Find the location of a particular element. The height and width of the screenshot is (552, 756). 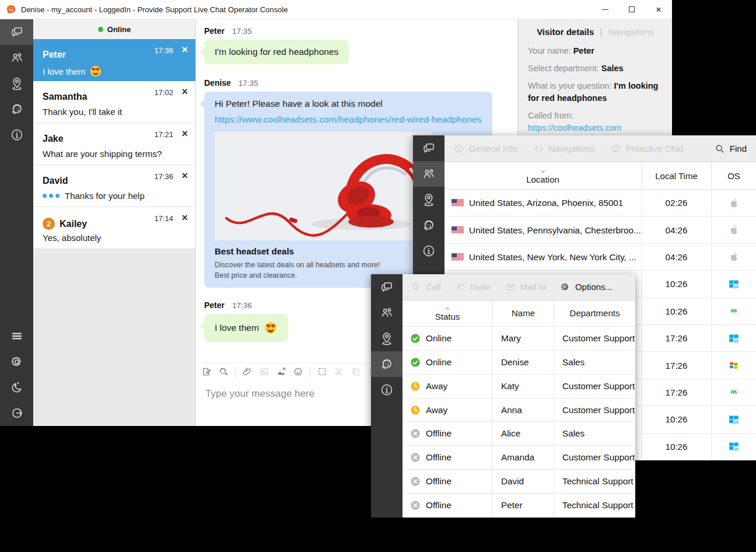

call-button: Call is located at coordinates (426, 287).